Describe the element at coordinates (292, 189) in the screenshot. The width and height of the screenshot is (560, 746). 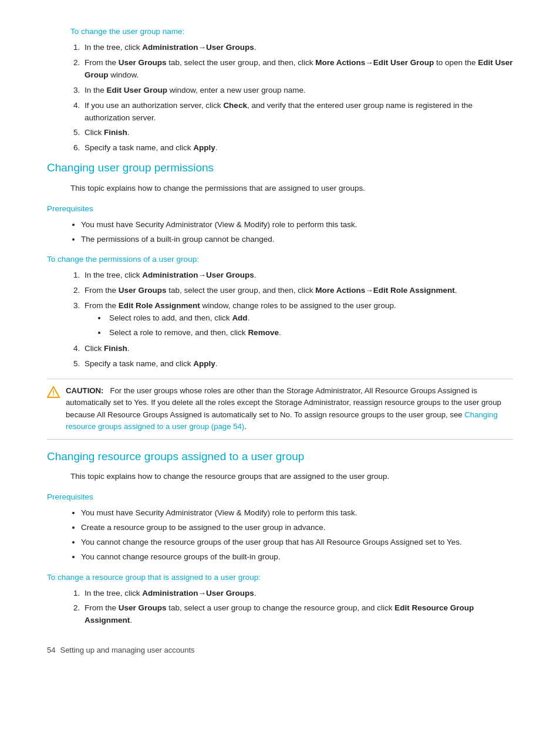
I see `section1-intro: This topic explains how to change the pe…` at that location.